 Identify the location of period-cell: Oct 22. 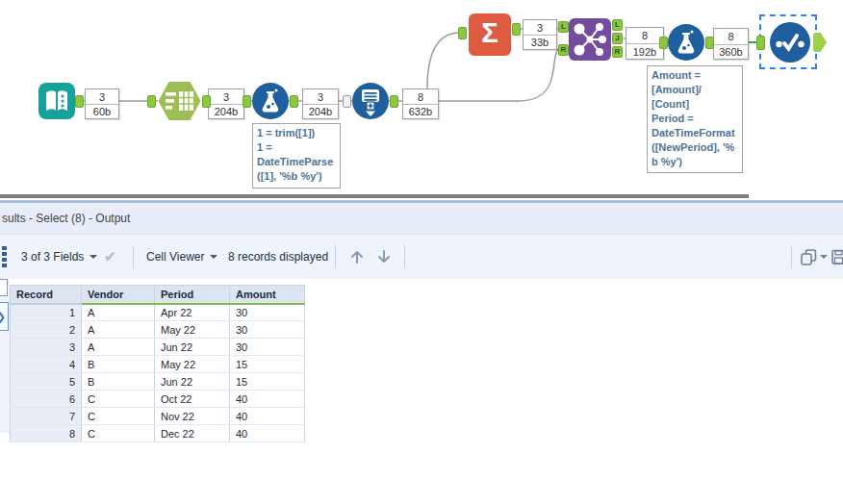
(192, 399).